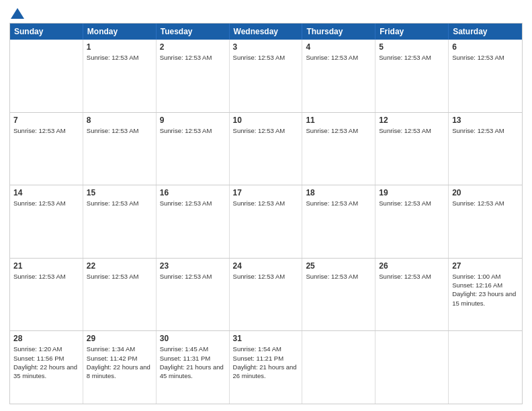 The image size is (532, 411). What do you see at coordinates (339, 120) in the screenshot?
I see `day-number: 11` at bounding box center [339, 120].